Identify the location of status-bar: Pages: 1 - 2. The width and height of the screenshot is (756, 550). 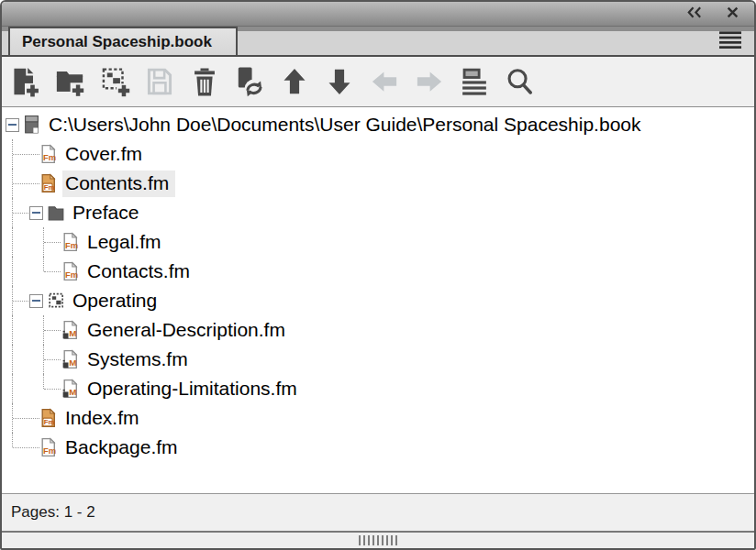
(378, 512).